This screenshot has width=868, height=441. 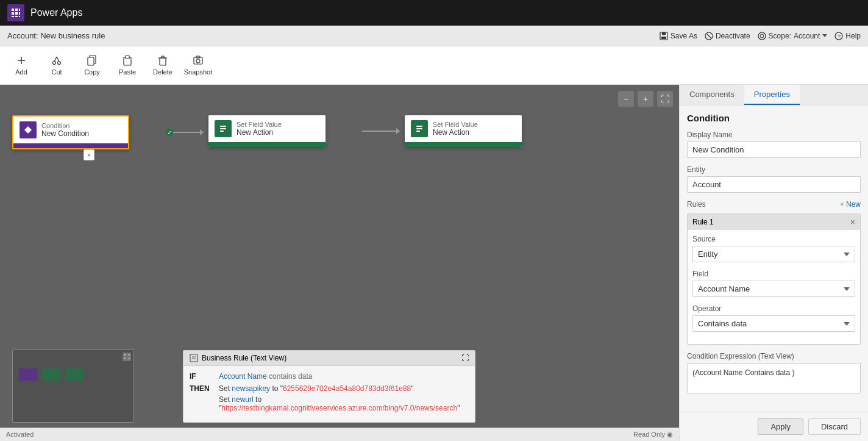 I want to click on cut-label: Cut, so click(x=56, y=72).